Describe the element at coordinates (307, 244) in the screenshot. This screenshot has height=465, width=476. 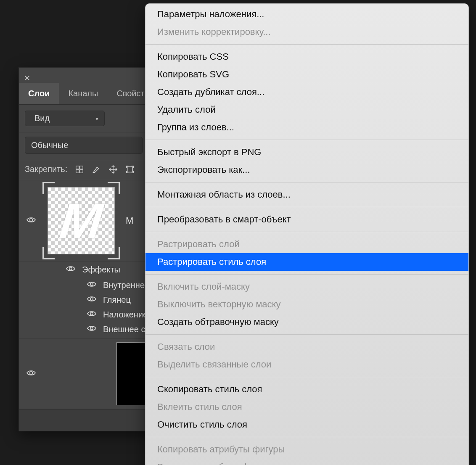
I see `menu-item: Растрировать слой` at that location.